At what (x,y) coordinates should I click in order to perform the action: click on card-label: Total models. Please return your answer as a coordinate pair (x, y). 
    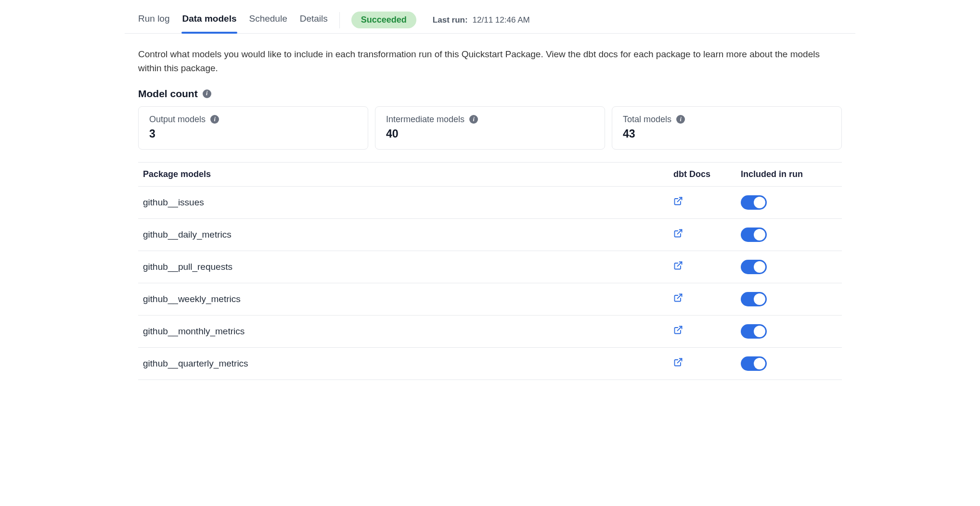
    Looking at the image, I should click on (647, 119).